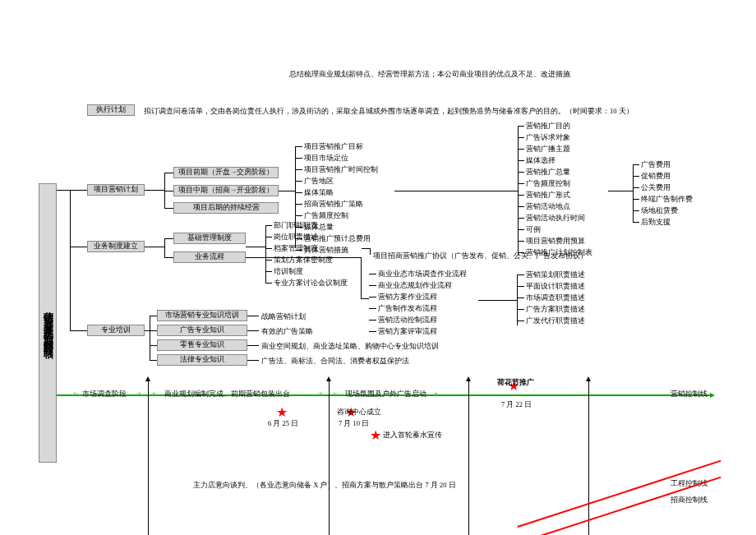 Image resolution: width=756 pixels, height=535 pixels. What do you see at coordinates (296, 226) in the screenshot?
I see `list-item: 部门职能职责` at bounding box center [296, 226].